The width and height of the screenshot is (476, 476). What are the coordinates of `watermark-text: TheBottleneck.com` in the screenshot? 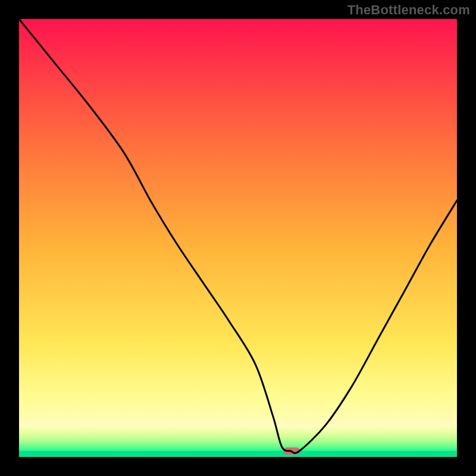 It's located at (409, 10).